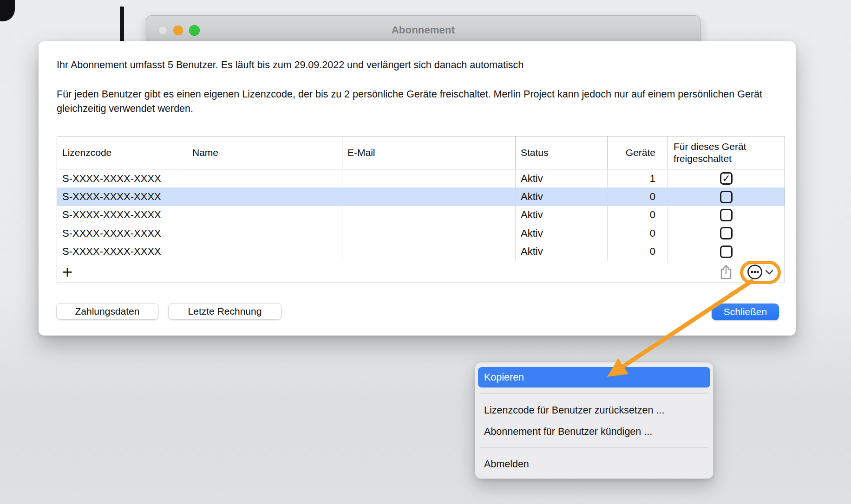 This screenshot has width=851, height=504. Describe the element at coordinates (638, 153) in the screenshot. I see `column-header-geraete: Geräte` at that location.